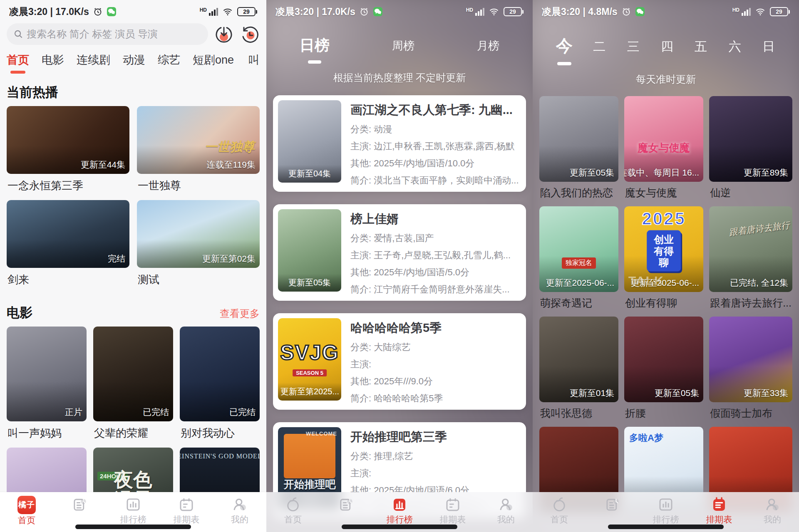  Describe the element at coordinates (240, 314) in the screenshot. I see `see-more-link: 查看更多` at that location.